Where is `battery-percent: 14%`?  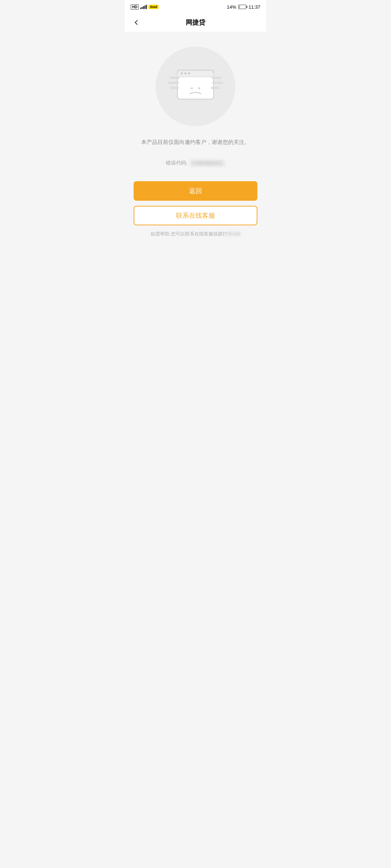
battery-percent: 14% is located at coordinates (231, 7).